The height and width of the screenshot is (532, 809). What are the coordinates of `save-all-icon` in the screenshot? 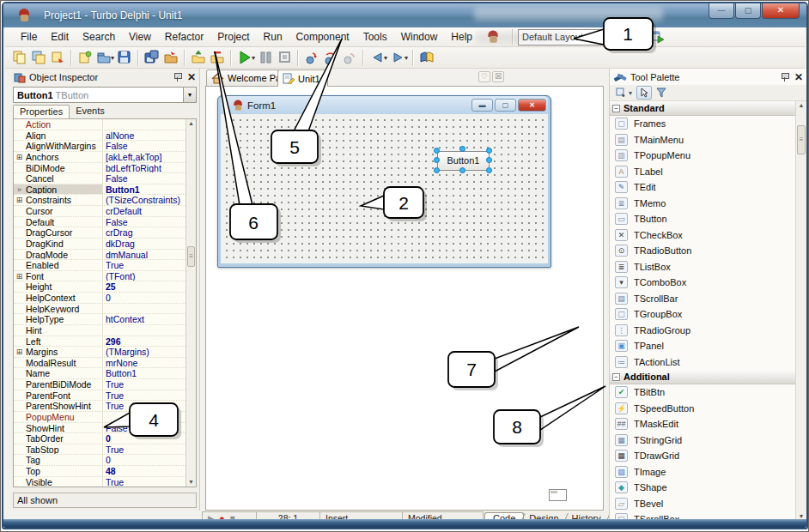 It's located at (152, 58).